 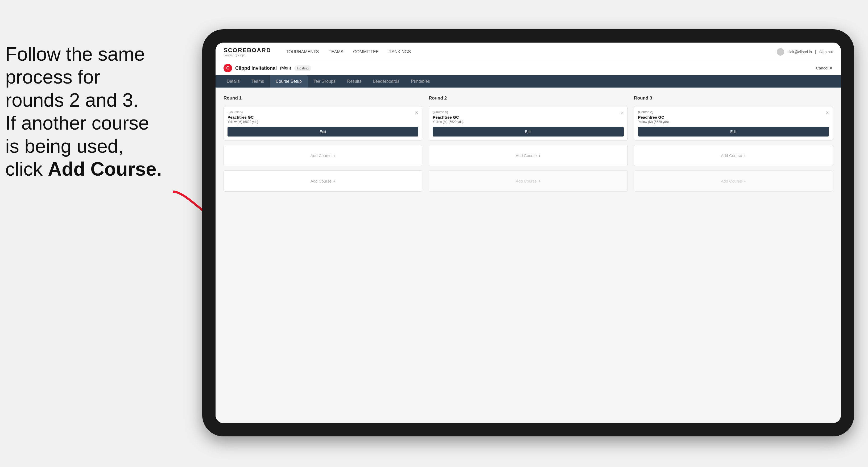 I want to click on rounds-grid: Round 1 ✕ (Course A) Peachtree GC Yellow…, so click(x=528, y=144).